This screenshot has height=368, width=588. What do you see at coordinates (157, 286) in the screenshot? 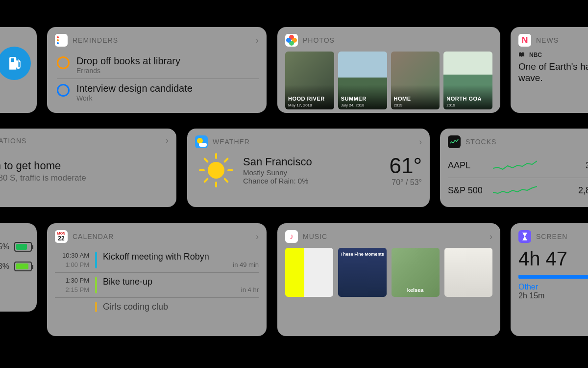
I see `calendar-event: 1:30 PM2:15 PM Bike tune-up in 4 hr` at bounding box center [157, 286].